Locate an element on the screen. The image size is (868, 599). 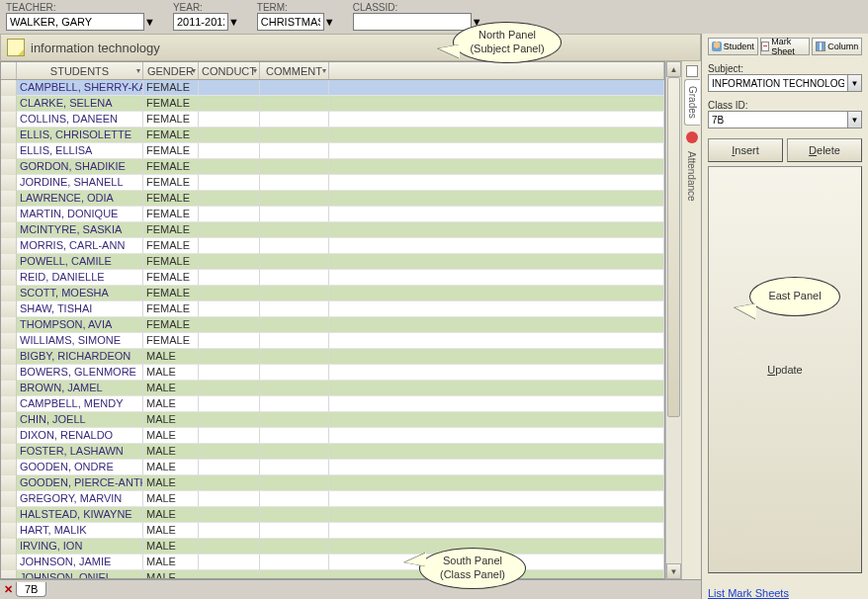
cell-student: DIXON, RENALDO is located at coordinates (80, 436).